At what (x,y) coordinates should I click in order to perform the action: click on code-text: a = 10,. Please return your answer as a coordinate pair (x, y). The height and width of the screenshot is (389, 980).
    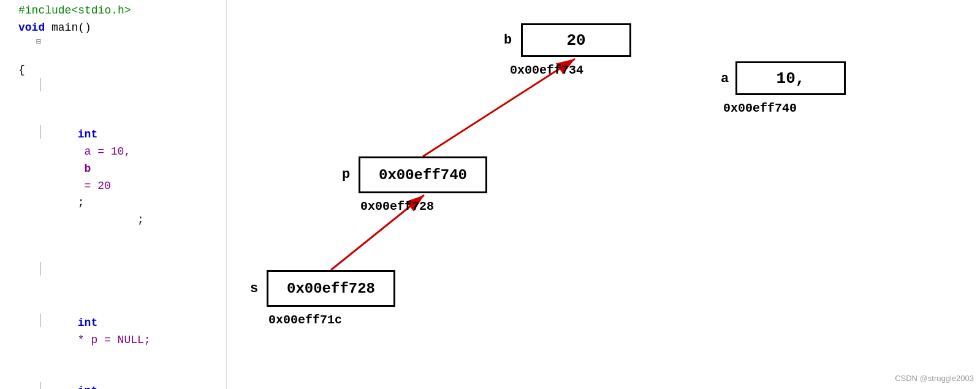
    Looking at the image, I should click on (104, 152).